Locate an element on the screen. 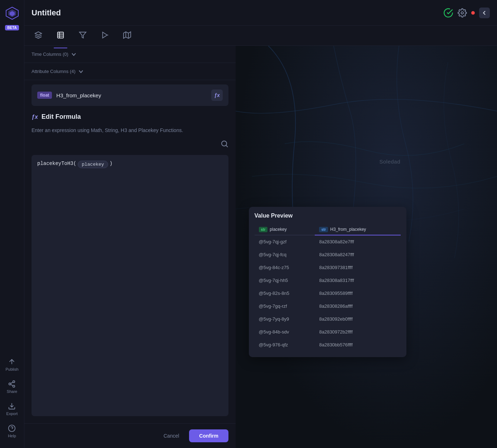 The image size is (497, 448). header-actions is located at coordinates (467, 13).